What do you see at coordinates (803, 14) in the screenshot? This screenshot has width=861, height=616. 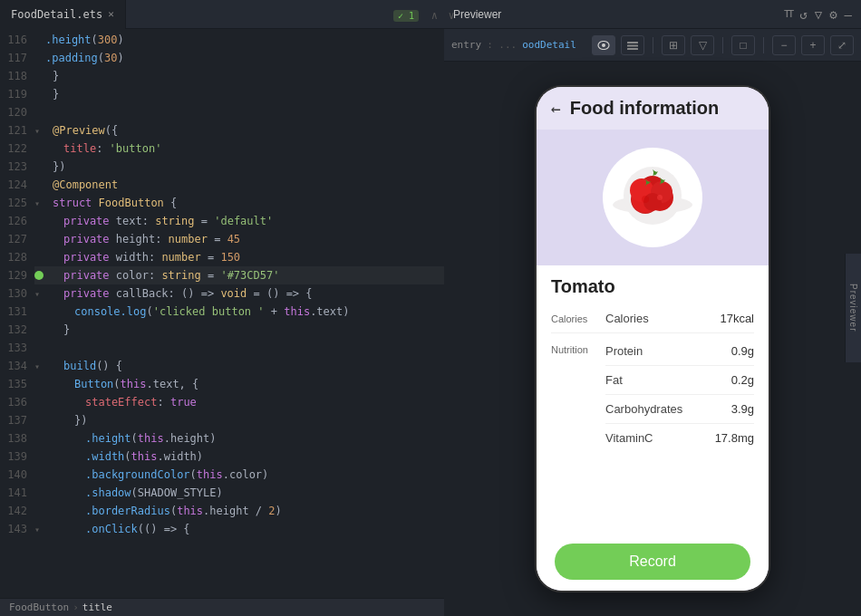 I see `refresh-icon: ↺` at bounding box center [803, 14].